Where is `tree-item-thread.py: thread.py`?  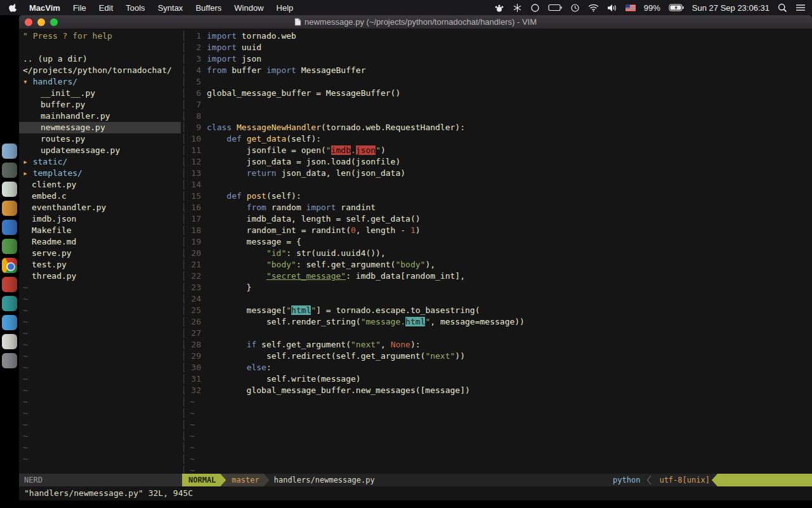 tree-item-thread.py: thread.py is located at coordinates (100, 276).